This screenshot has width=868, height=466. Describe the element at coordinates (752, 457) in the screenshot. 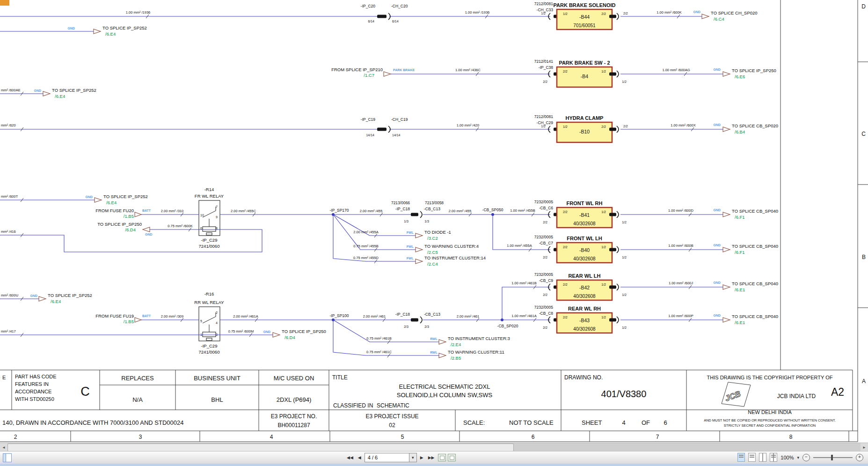

I see `continuous-view-button` at that location.